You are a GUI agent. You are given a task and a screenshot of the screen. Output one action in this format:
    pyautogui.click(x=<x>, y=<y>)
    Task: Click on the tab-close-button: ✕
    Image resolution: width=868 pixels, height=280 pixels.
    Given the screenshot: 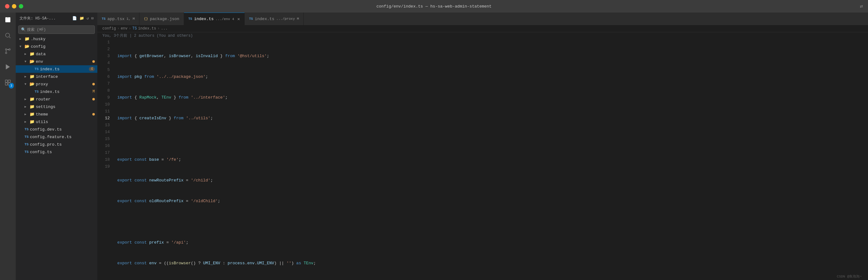 What is the action you would take?
    pyautogui.click(x=239, y=19)
    